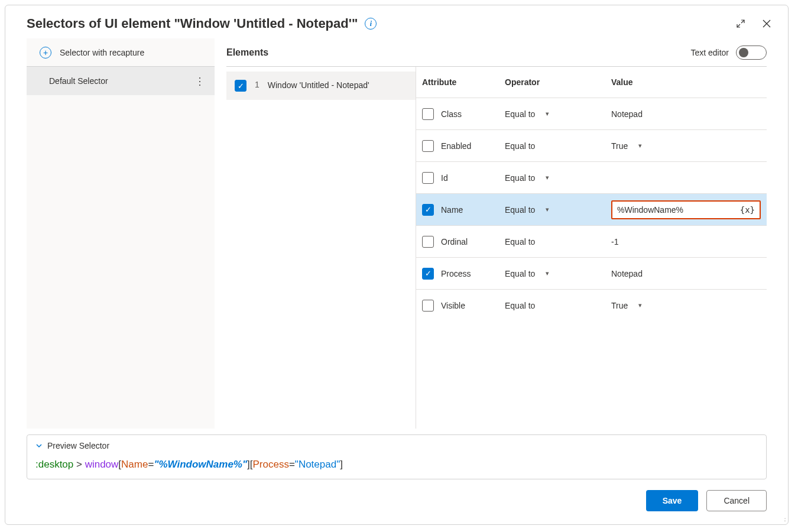 The image size is (798, 532). I want to click on attribute-row: EnabledEqual toTrue▾, so click(591, 145).